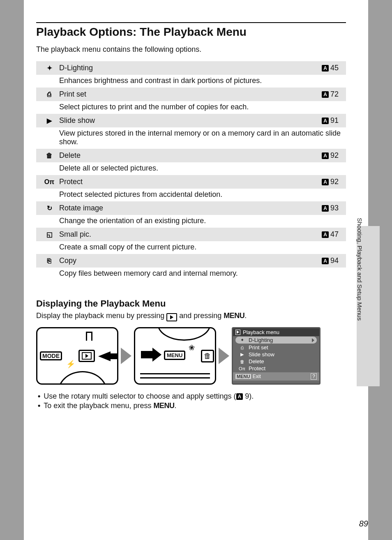 This screenshot has width=392, height=540. I want to click on screen-item-icon: 🗑, so click(242, 362).